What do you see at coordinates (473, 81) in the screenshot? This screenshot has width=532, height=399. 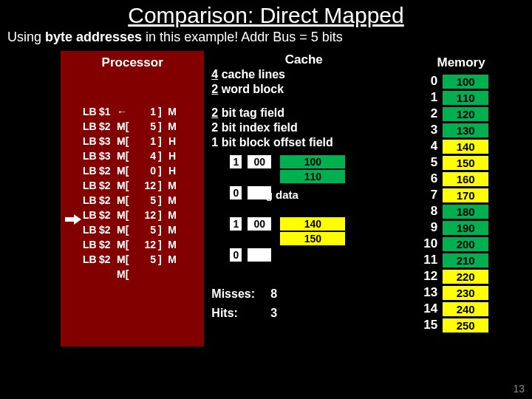 I see `memory-row: 0100` at bounding box center [473, 81].